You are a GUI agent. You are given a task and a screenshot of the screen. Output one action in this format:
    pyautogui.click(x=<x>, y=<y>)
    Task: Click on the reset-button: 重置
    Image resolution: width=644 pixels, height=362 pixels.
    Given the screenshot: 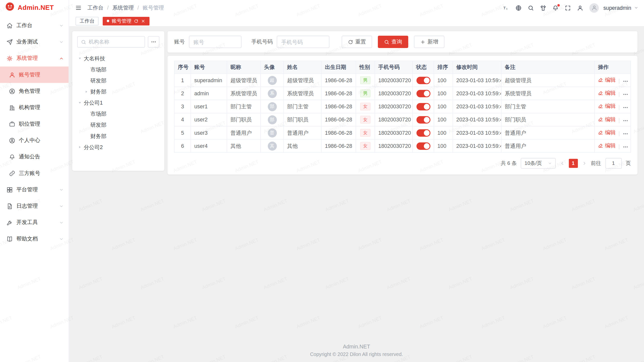 What is the action you would take?
    pyautogui.click(x=357, y=42)
    